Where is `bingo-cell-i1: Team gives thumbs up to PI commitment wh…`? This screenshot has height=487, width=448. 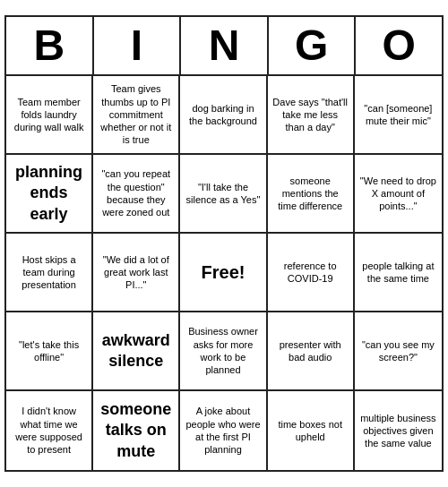 bingo-cell-i1: Team gives thumbs up to PI commitment wh… is located at coordinates (136, 115).